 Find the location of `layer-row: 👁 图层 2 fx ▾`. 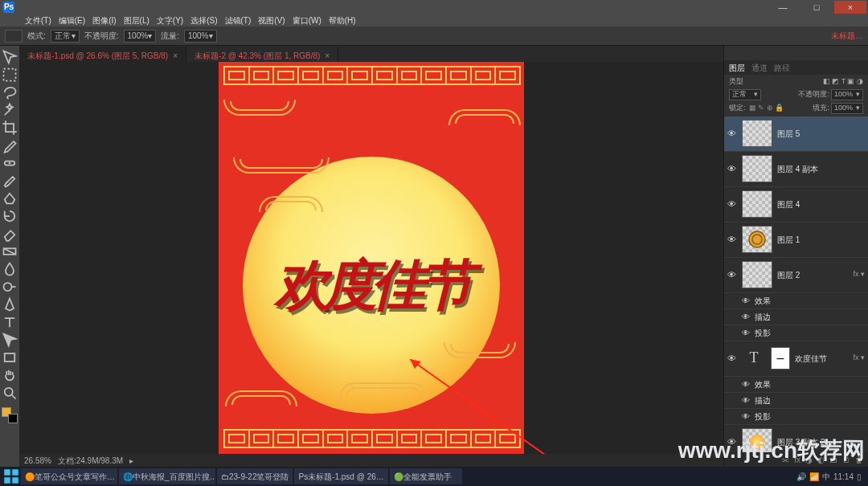

layer-row: 👁 图层 2 fx ▾ is located at coordinates (796, 276).